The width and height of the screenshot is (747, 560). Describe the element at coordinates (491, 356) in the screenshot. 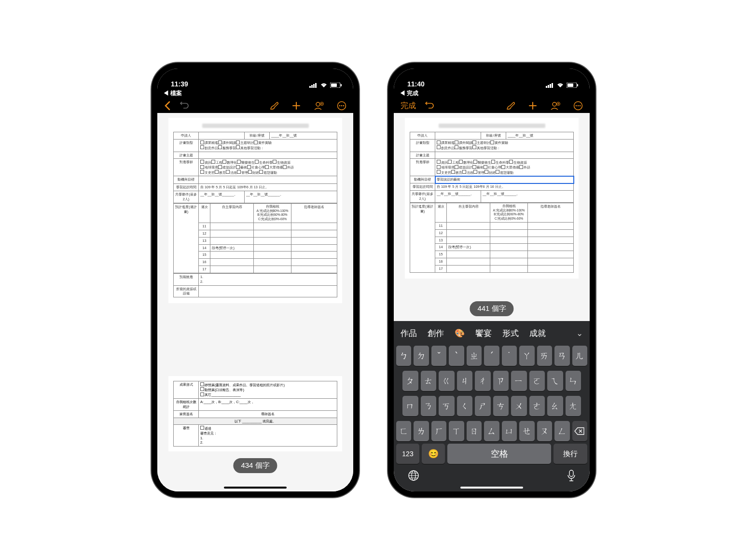

I see `key: ˊ` at that location.